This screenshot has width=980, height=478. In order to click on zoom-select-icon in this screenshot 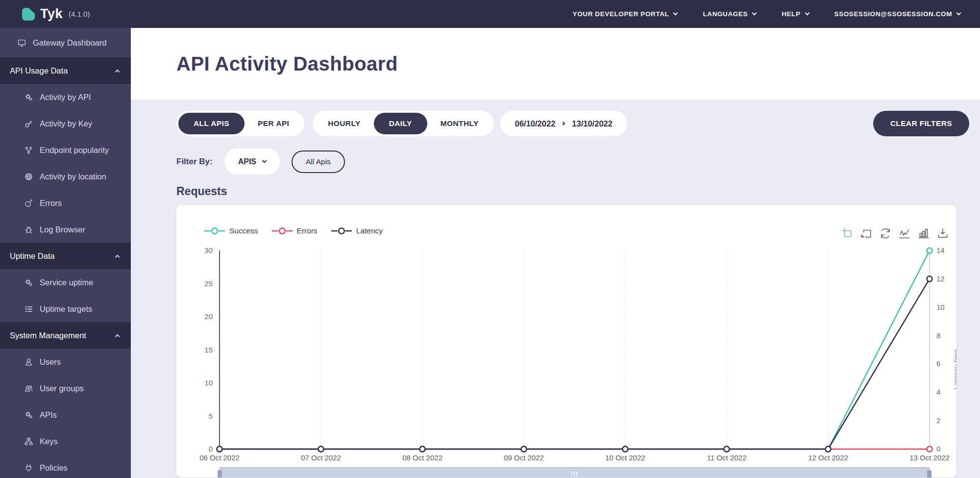, I will do `click(847, 233)`.